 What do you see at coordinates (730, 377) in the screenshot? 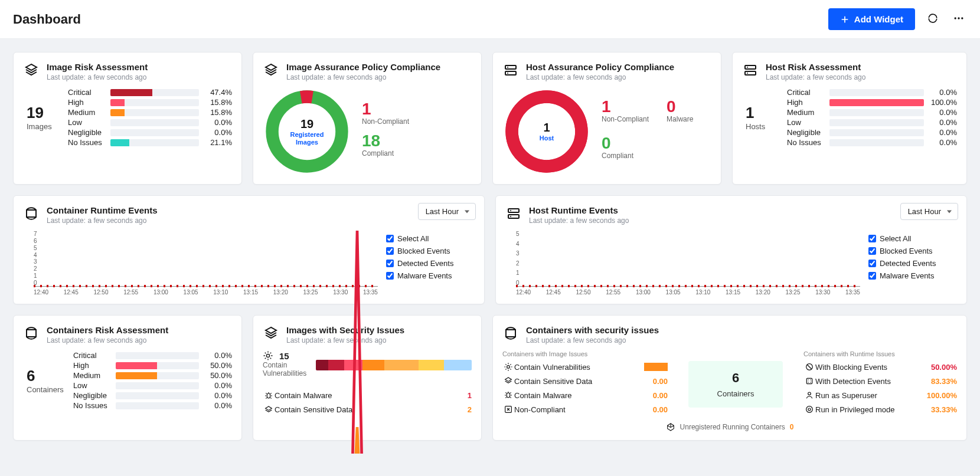
I see `widget-containers-security: Containers with security issues Last upd…` at bounding box center [730, 377].